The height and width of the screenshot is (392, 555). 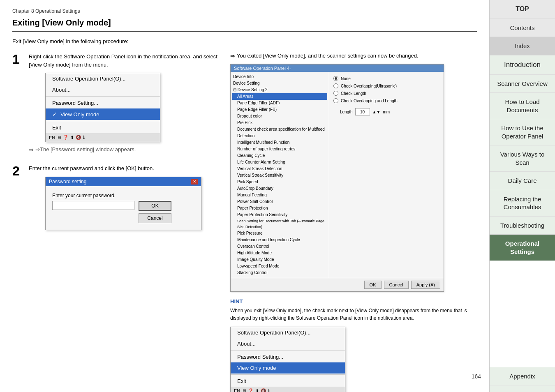 What do you see at coordinates (336, 78) in the screenshot?
I see `radio-none-circle` at bounding box center [336, 78].